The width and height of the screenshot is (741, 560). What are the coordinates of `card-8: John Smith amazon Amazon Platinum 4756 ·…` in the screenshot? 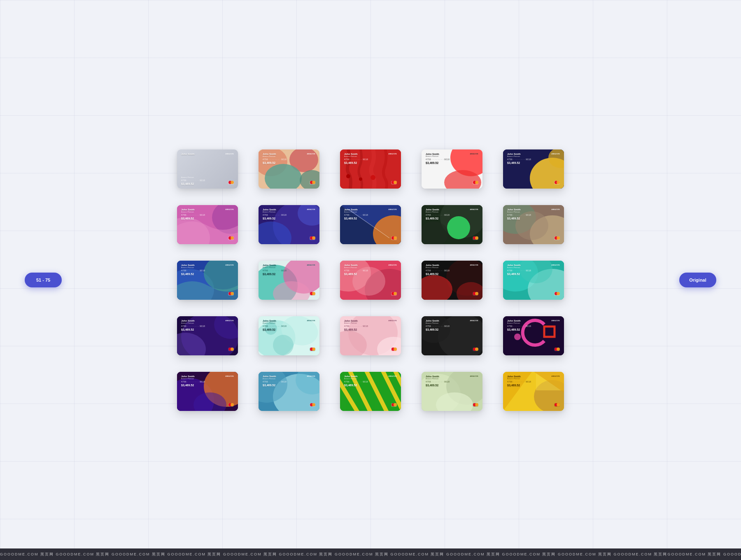 It's located at (370, 225).